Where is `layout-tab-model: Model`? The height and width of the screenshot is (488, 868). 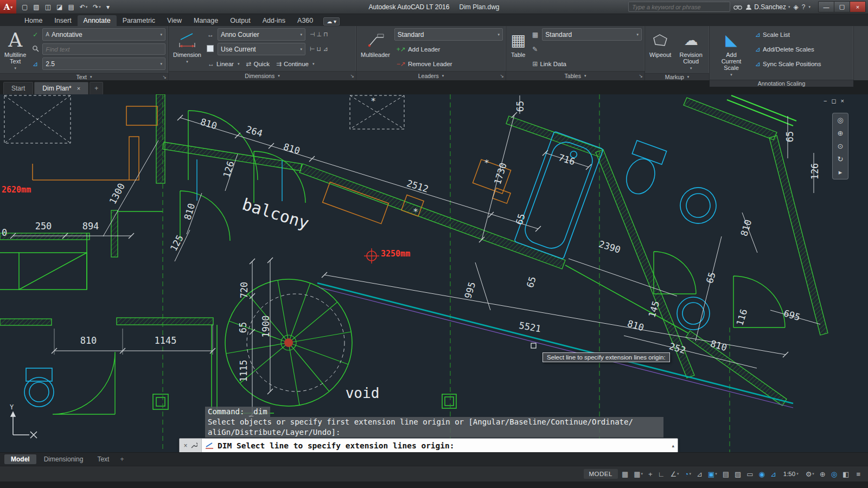
layout-tab-model: Model is located at coordinates (21, 459).